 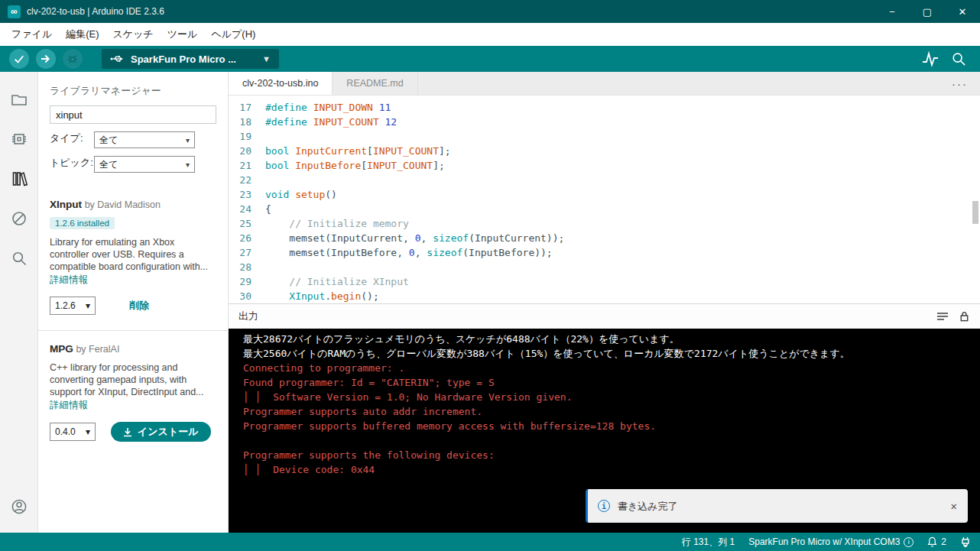 What do you see at coordinates (19, 139) in the screenshot?
I see `sidebar-item-boards-manager` at bounding box center [19, 139].